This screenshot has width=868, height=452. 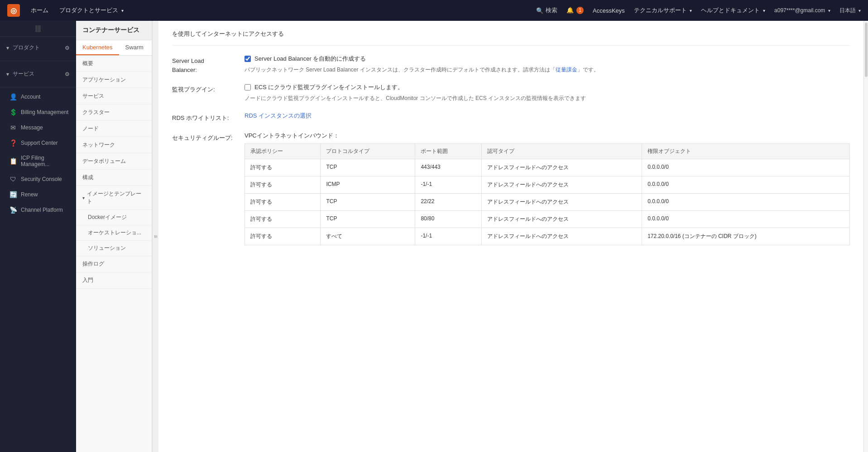 I want to click on rds-instance-link: RDS インスタンスの選択, so click(x=278, y=116).